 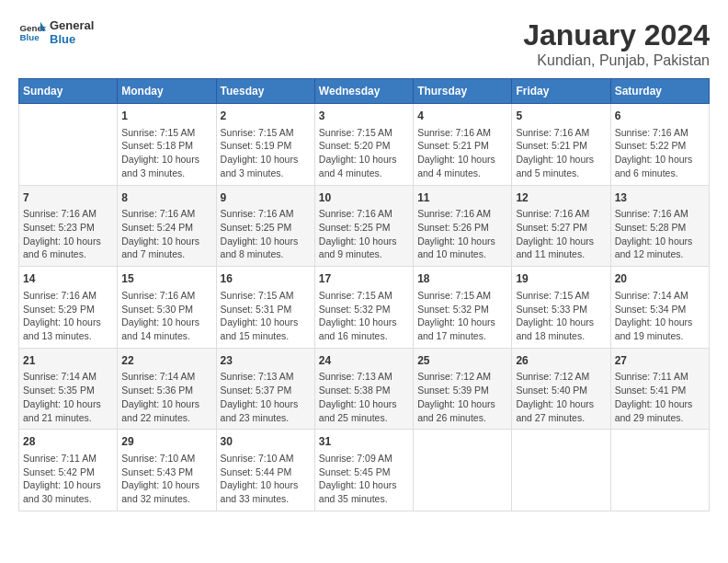 I want to click on day-info: Sunrise: 7:16 AMSunset: 5:22 PMDaylight:…, so click(x=660, y=153).